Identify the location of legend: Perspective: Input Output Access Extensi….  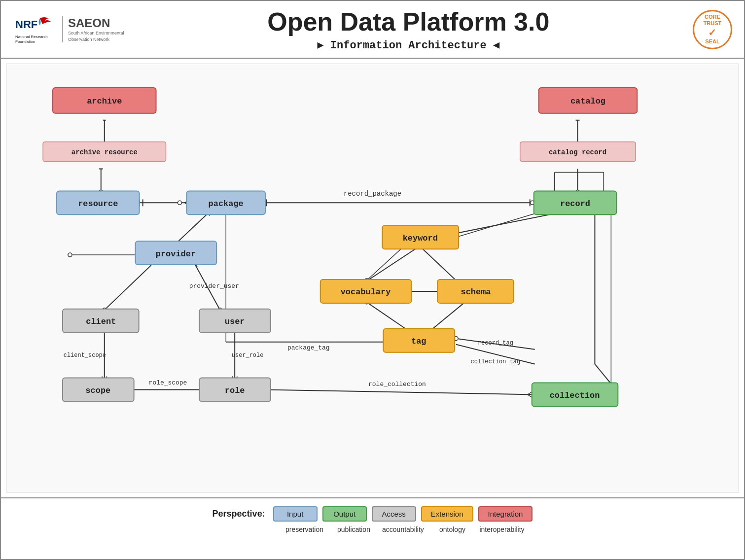
(373, 520).